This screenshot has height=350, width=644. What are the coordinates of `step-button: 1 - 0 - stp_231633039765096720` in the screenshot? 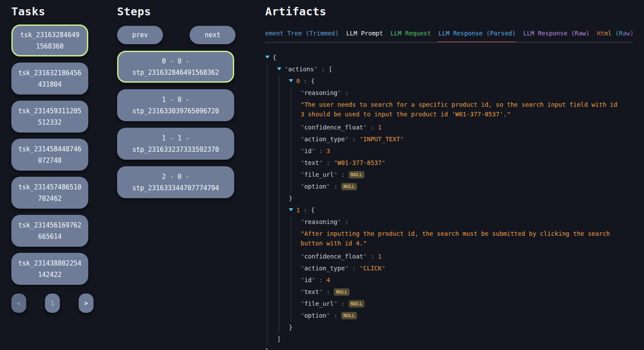 It's located at (176, 105).